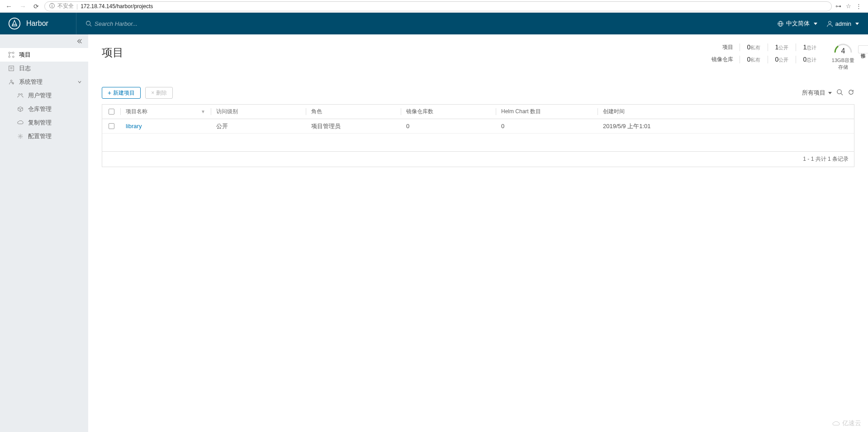 The image size is (868, 432). I want to click on chevron-double-left-icon, so click(80, 41).